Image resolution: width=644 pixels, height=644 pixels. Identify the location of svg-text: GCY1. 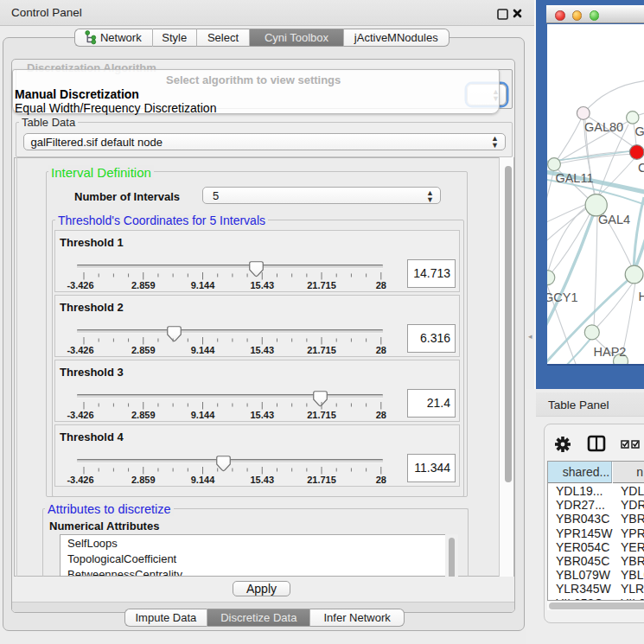
(563, 297).